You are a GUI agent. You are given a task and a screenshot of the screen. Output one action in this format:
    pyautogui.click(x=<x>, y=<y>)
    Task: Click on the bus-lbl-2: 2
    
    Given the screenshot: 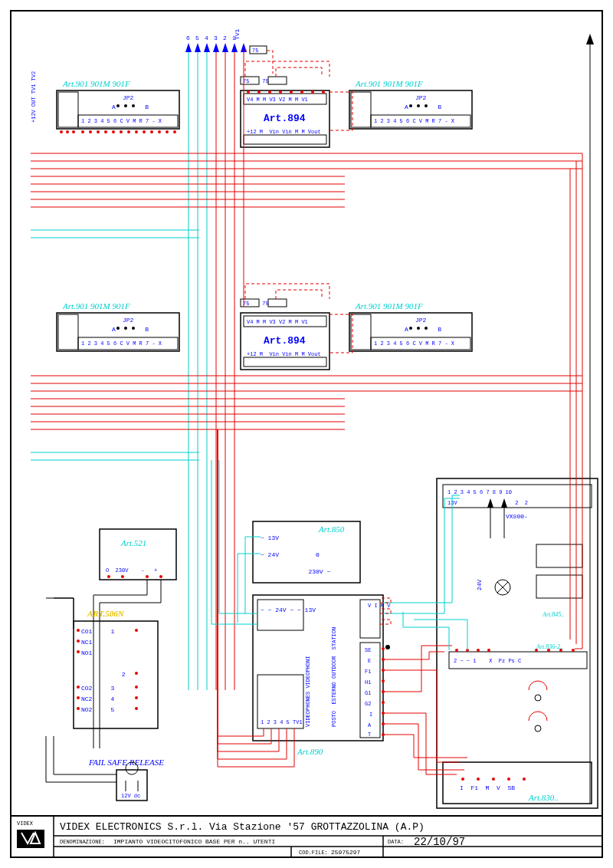 What is the action you would take?
    pyautogui.click(x=225, y=38)
    